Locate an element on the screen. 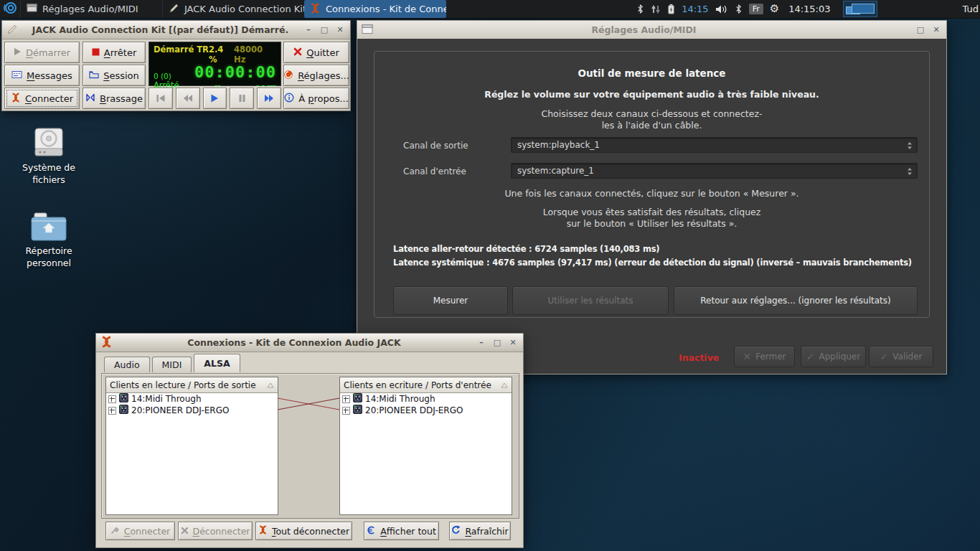 This screenshot has width=980, height=551. jack-main-window: JACK Audio Connection Kit [(par défaut)]… is located at coordinates (176, 66).